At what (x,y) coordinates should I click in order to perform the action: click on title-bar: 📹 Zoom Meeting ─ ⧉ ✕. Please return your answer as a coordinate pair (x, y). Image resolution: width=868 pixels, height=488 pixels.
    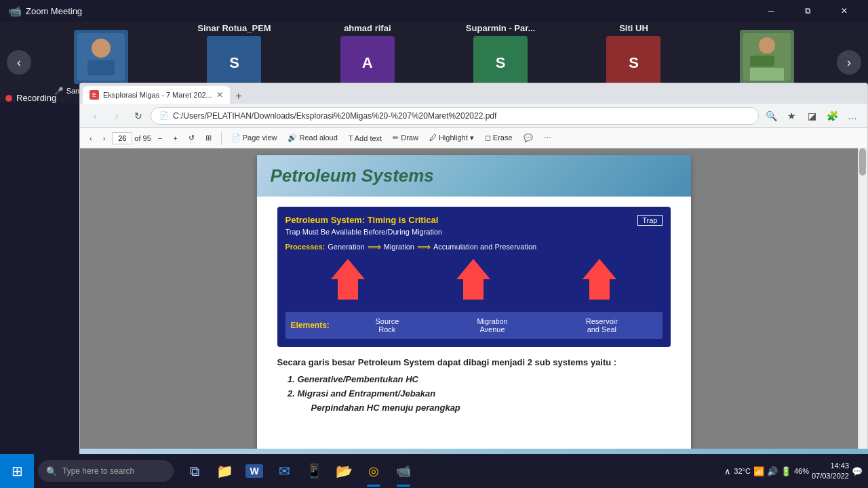
    Looking at the image, I should click on (434, 11).